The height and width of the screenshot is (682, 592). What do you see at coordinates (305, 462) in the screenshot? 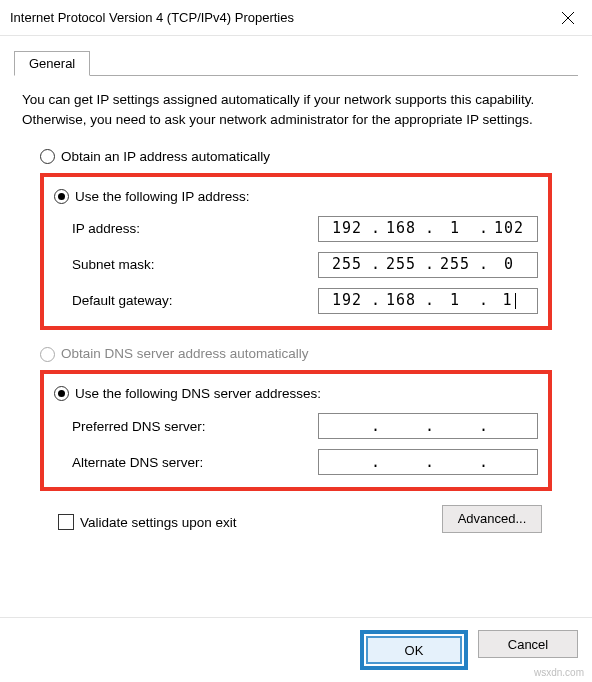
I see `alternate-dns-row: Alternate DNS server: . . .` at bounding box center [305, 462].